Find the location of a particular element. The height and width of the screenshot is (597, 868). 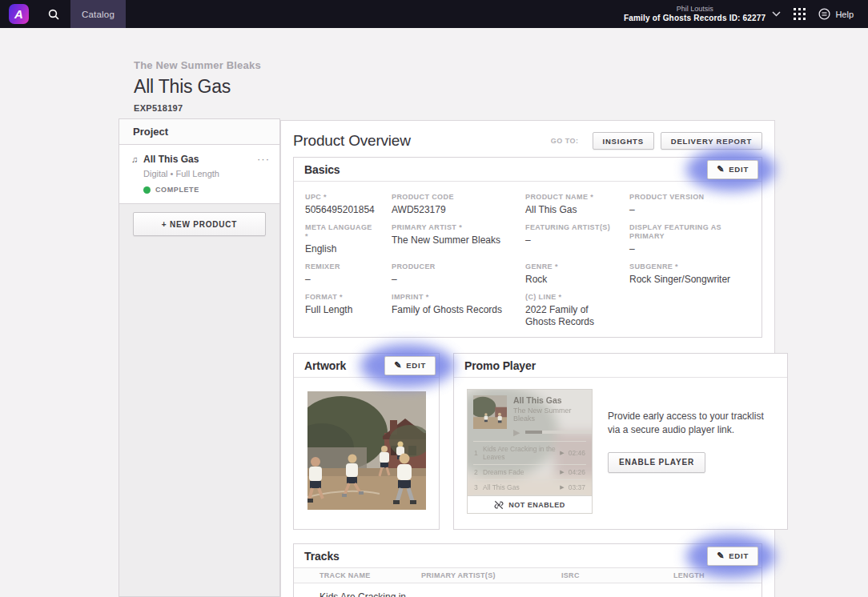

user-account-menu: Phil Loutsis Family of Ghosts Records ID… is located at coordinates (695, 14).